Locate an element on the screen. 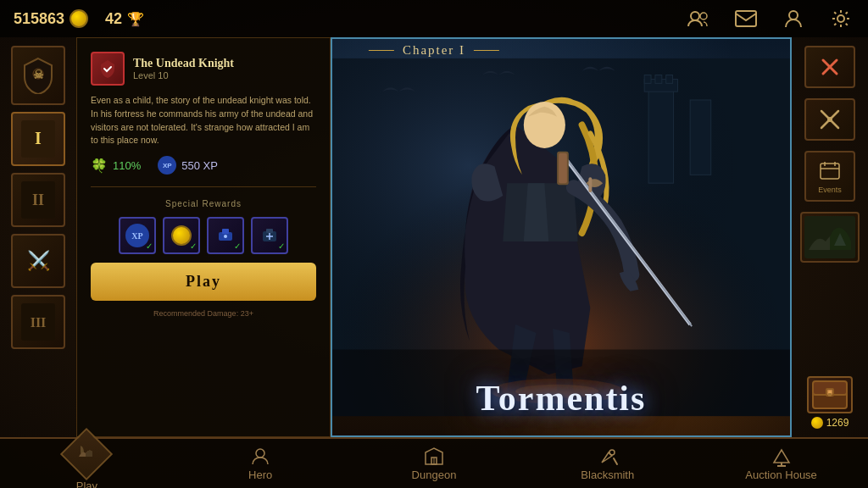  reward-coin: ✓ is located at coordinates (181, 236).